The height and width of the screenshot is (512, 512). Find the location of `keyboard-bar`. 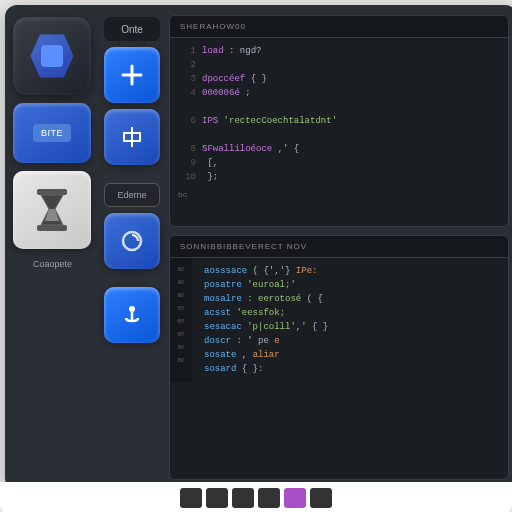

keyboard-bar is located at coordinates (256, 497).